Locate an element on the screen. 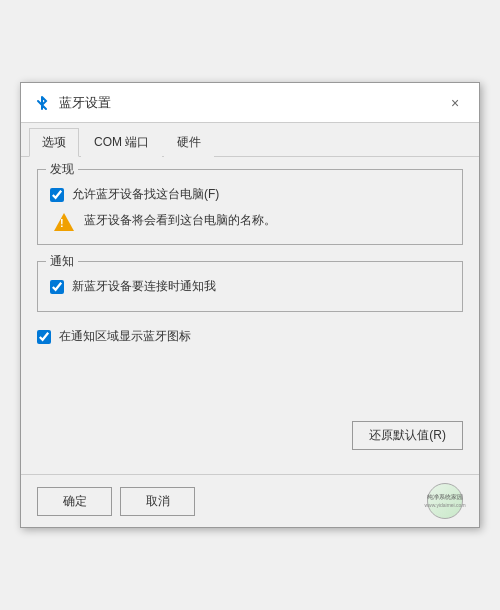  tabs-bar: 选项 COM 端口 硬件 is located at coordinates (250, 140).